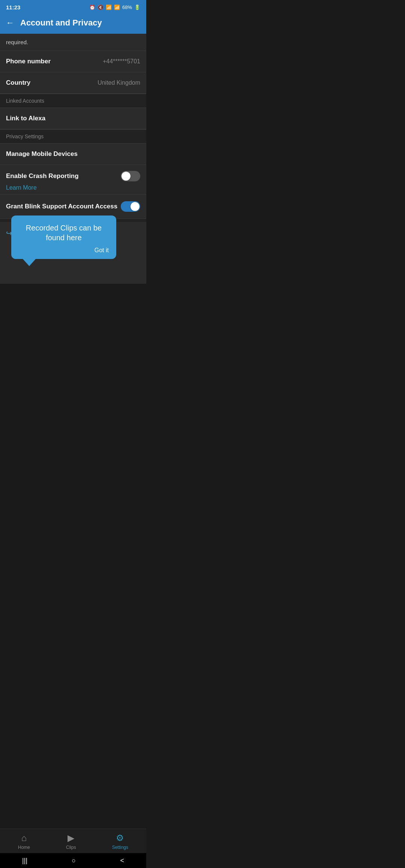 This screenshot has width=405, height=868. I want to click on grant-blink-toggle-thumb, so click(135, 207).